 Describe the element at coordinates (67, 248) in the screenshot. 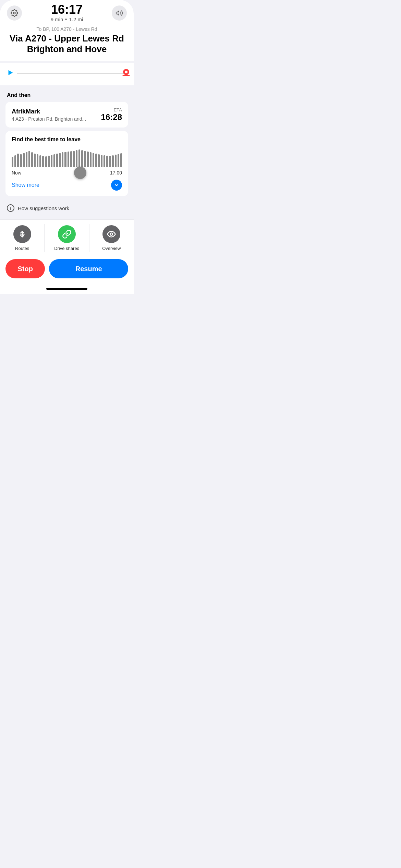

I see `drive-shared-label: Drive shared` at that location.